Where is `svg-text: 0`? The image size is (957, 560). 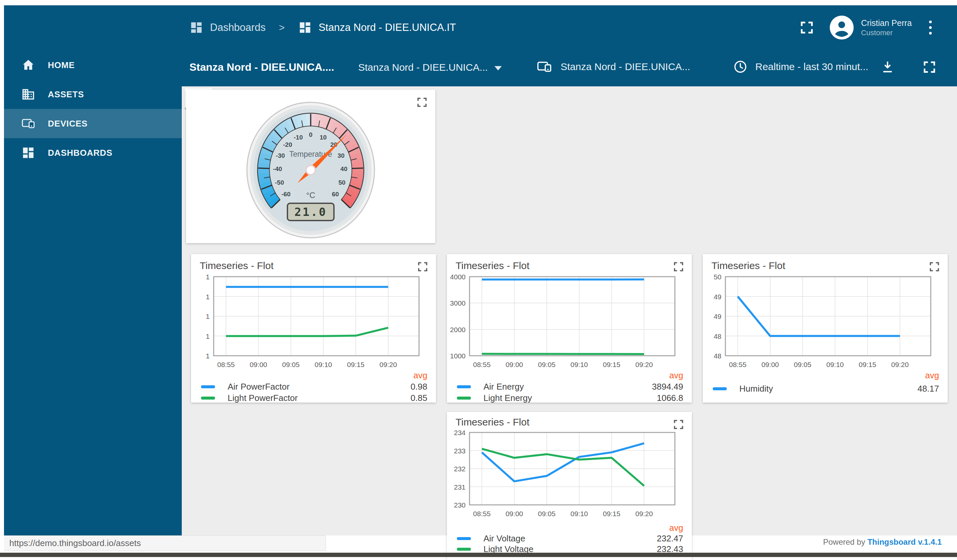 svg-text: 0 is located at coordinates (311, 135).